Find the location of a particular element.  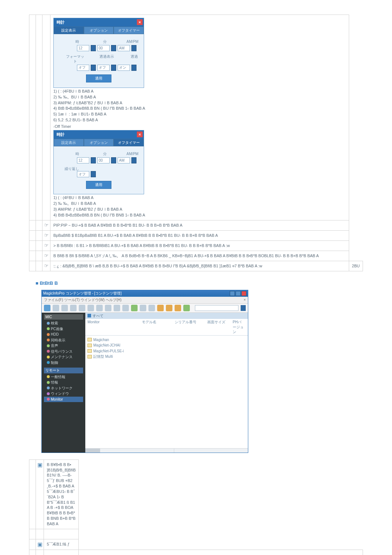

toolbar-go-icon is located at coordinates (243, 308).